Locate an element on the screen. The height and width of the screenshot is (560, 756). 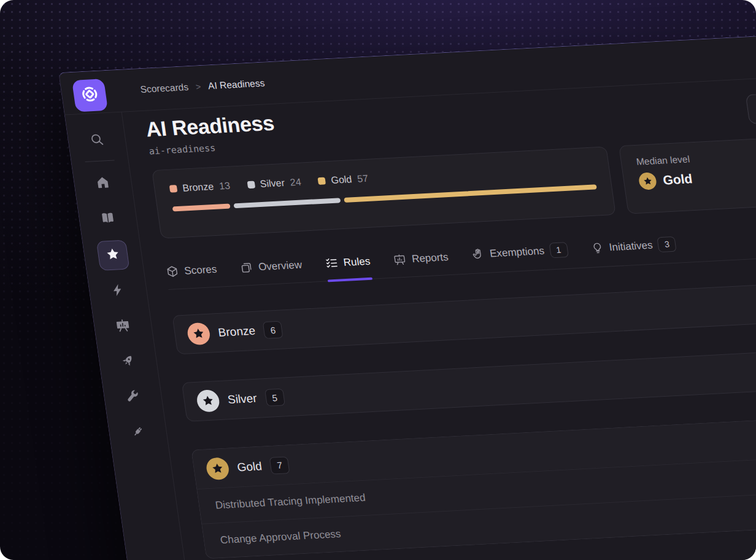
sidebar-item-book is located at coordinates (108, 219).